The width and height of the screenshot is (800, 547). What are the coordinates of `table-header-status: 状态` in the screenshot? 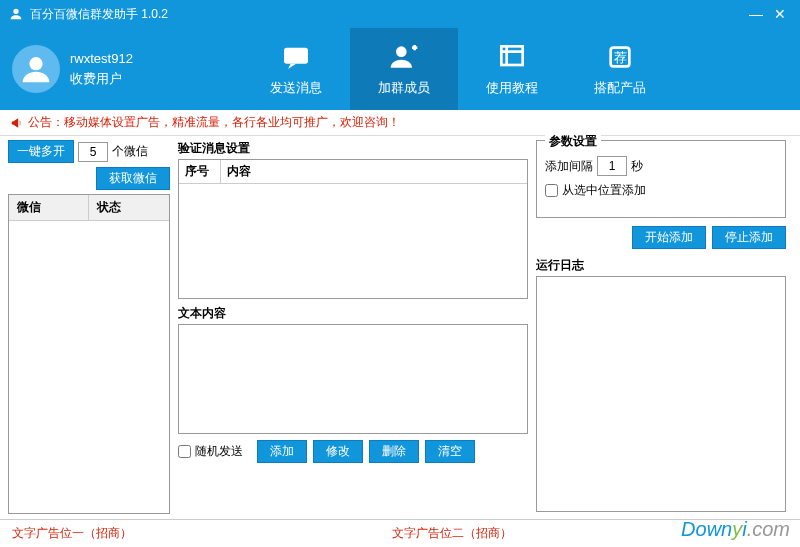 It's located at (129, 208).